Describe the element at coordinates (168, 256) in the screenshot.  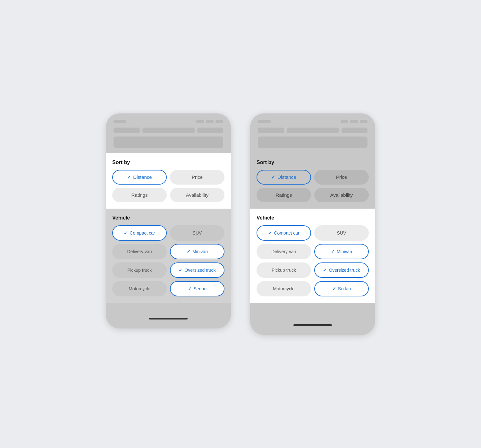
I see `vehicle-panel-1: Vehicle Compact car SUV Delivery van Min…` at that location.